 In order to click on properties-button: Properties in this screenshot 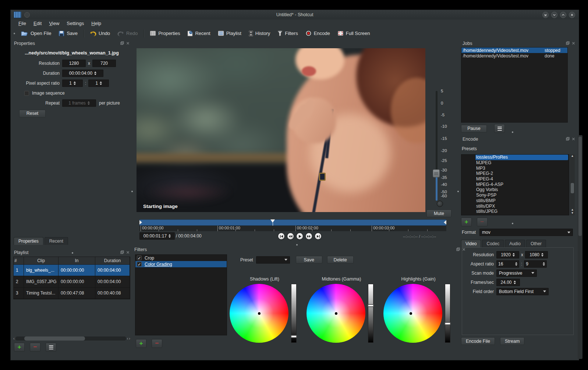, I will do `click(165, 33)`.